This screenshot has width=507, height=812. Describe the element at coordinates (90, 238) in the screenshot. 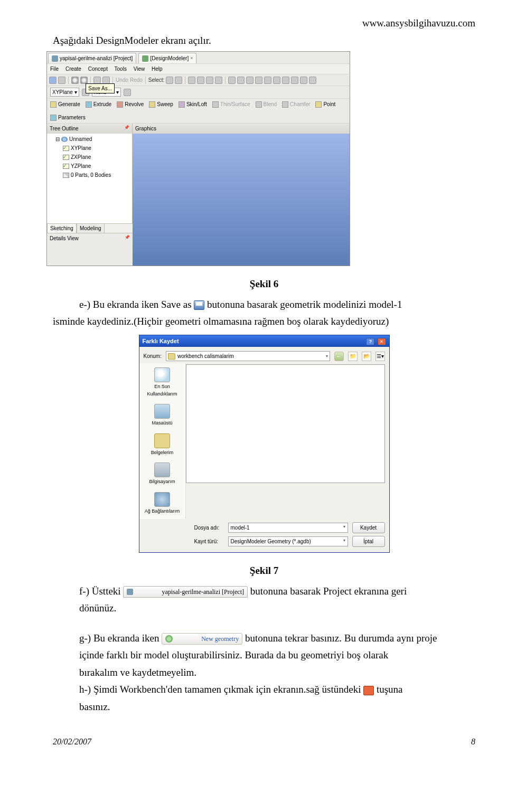

I see `details-header: Details View📌` at that location.